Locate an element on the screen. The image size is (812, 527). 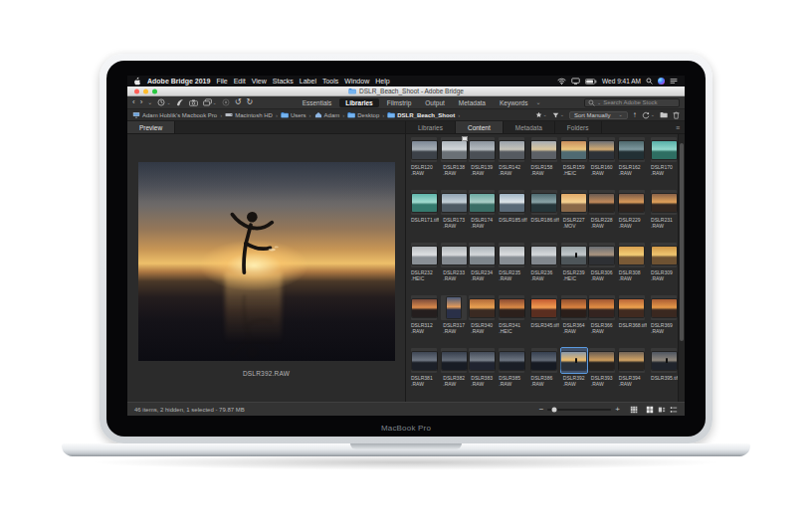
grid-item: DSLR236.RAW is located at coordinates (544, 268).